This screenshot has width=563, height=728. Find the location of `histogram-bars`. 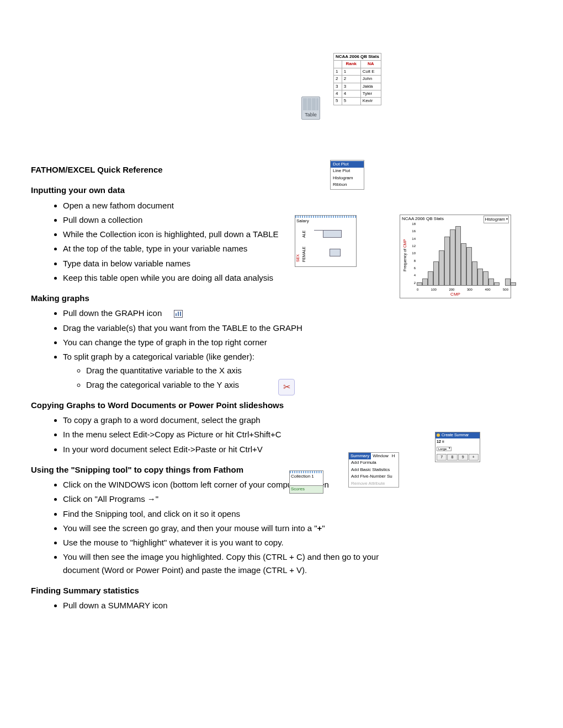

histogram-bars is located at coordinates (466, 256).